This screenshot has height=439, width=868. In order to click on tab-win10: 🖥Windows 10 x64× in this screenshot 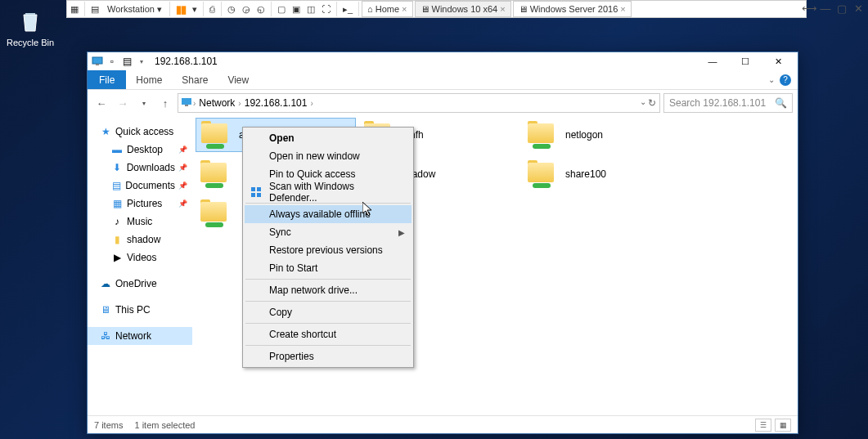, I will do `click(463, 9)`.